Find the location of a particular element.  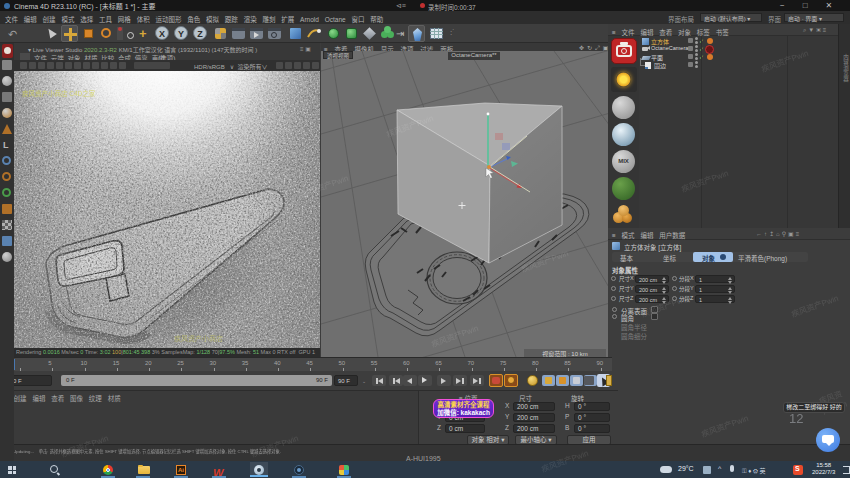

svg-text: 疾风资产小商店 C4D之家 is located at coordinates (59, 94).